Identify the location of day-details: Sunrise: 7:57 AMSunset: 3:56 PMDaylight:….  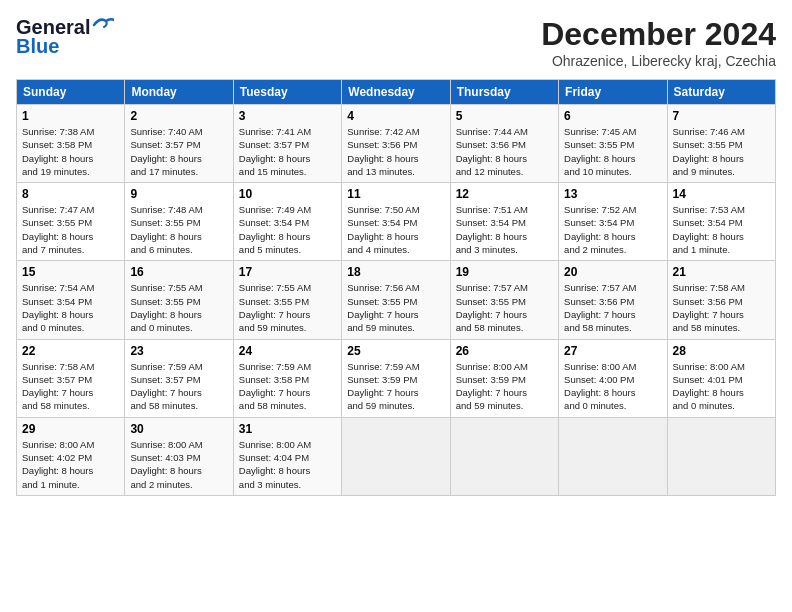
(612, 308).